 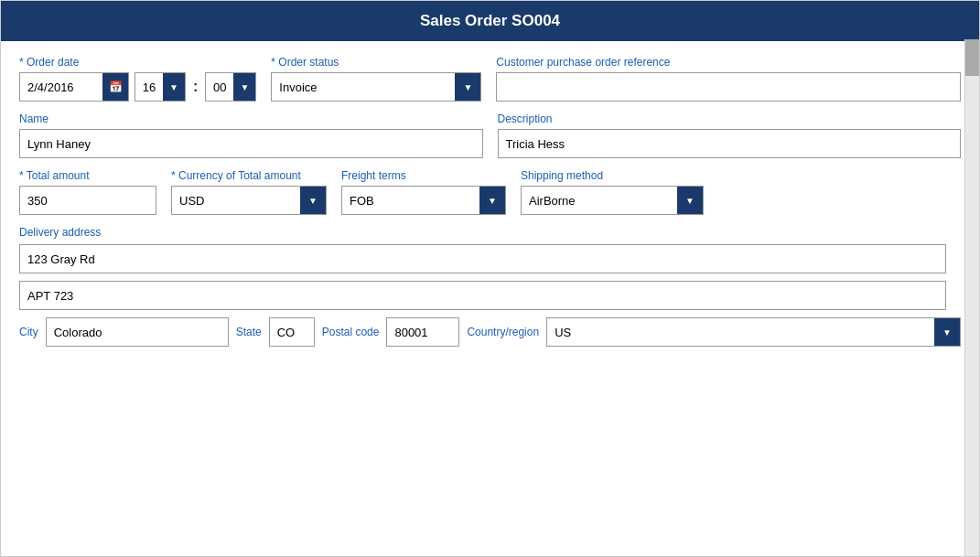 I want to click on time-hour-input, so click(x=149, y=87).